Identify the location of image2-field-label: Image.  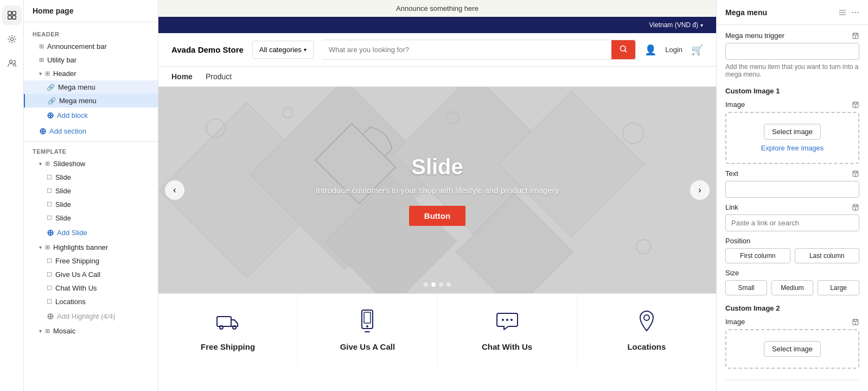
(792, 321).